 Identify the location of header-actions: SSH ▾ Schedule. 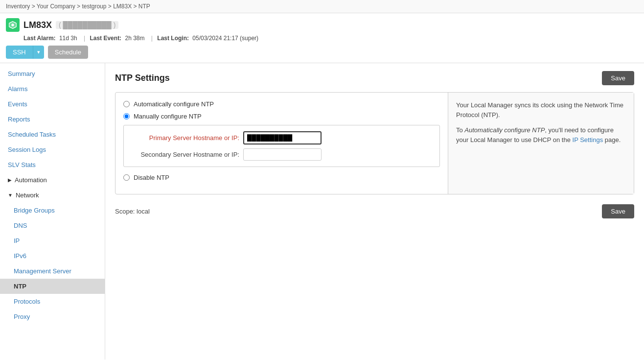
(322, 52).